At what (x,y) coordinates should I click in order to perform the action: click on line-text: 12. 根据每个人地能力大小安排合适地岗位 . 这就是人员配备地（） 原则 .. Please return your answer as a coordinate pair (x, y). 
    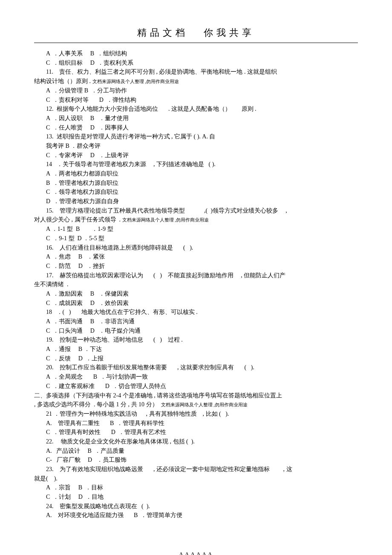
    Looking at the image, I should click on (151, 109).